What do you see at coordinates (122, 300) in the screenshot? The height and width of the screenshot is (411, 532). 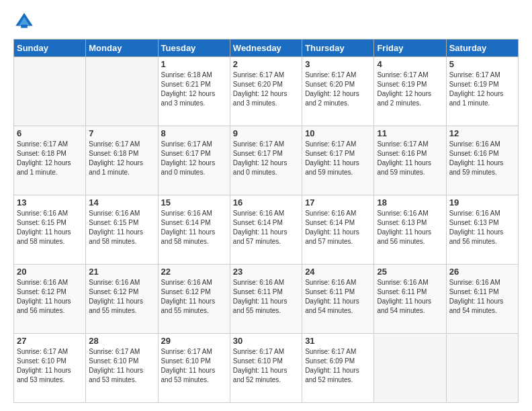 I see `calendar-day: 21Sunrise: 6:16 AMSunset: 6:12 PMDayligh…` at bounding box center [122, 300].